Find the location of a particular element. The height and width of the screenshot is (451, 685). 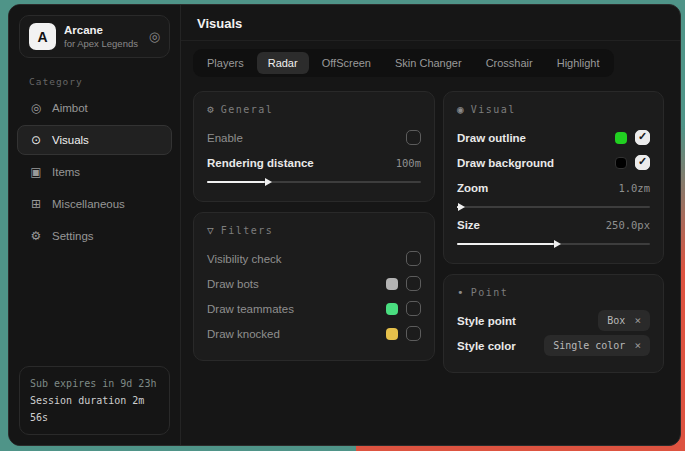

draw-knocked-checkbox is located at coordinates (414, 334).